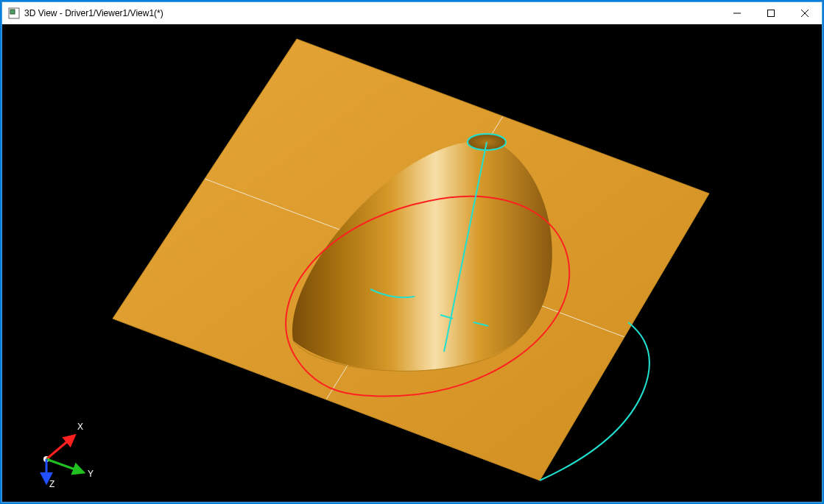  I want to click on window-title: 3D View - Driver1/Viewer1/View1(*), so click(94, 13).